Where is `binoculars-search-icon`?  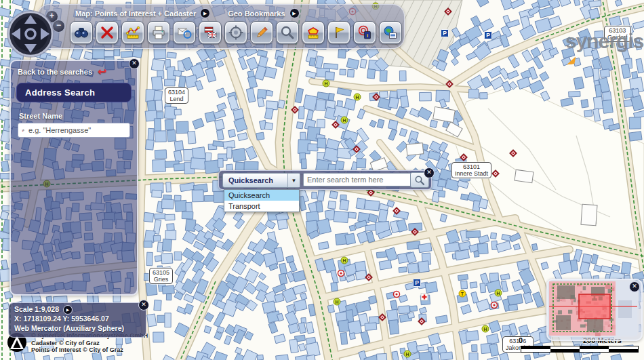 binoculars-search-icon is located at coordinates (81, 33).